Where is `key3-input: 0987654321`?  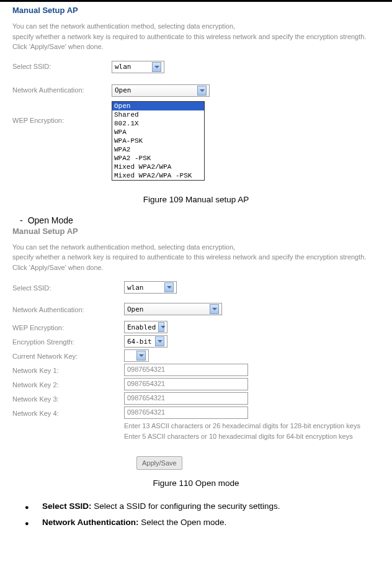
key3-input: 0987654321 is located at coordinates (186, 398).